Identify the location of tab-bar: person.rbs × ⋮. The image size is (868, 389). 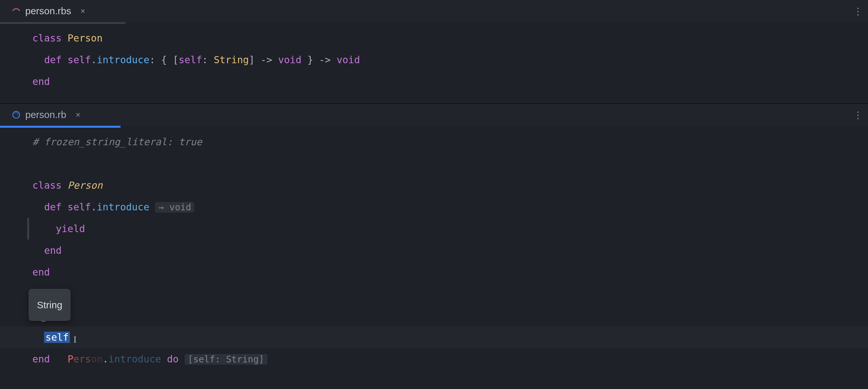
(434, 11).